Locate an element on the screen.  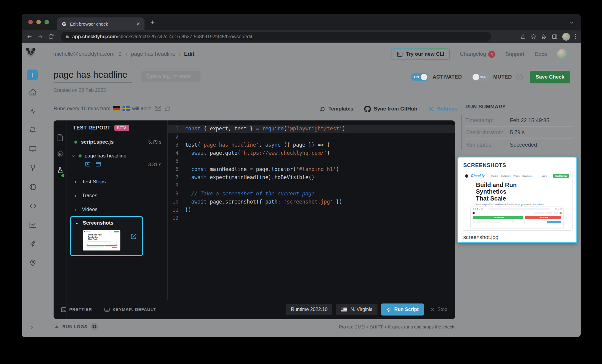
maximize-window-icon is located at coordinates (47, 22).